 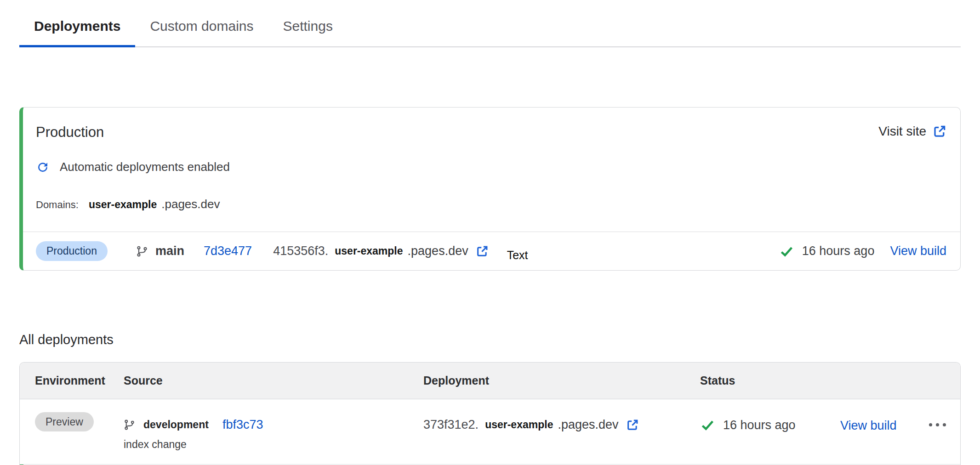 I want to click on tab-custom-domains: Custom domains, so click(x=201, y=28).